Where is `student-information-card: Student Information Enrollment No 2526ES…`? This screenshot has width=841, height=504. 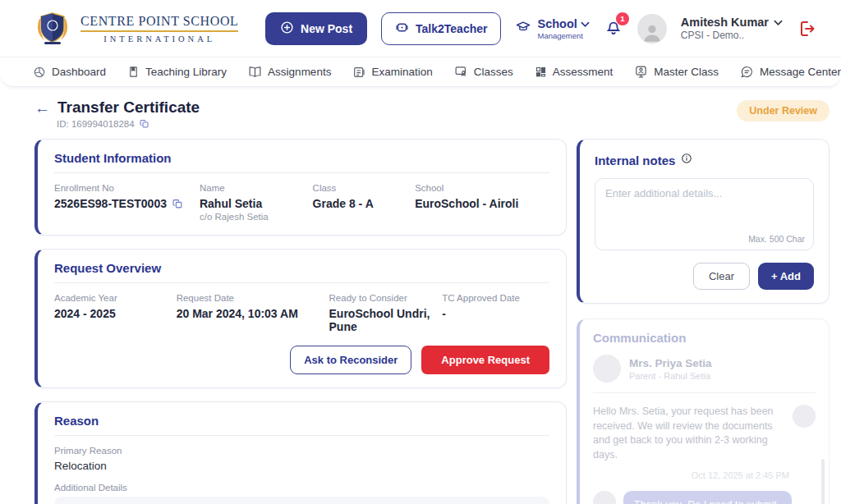 student-information-card: Student Information Enrollment No 2526ES… is located at coordinates (301, 187).